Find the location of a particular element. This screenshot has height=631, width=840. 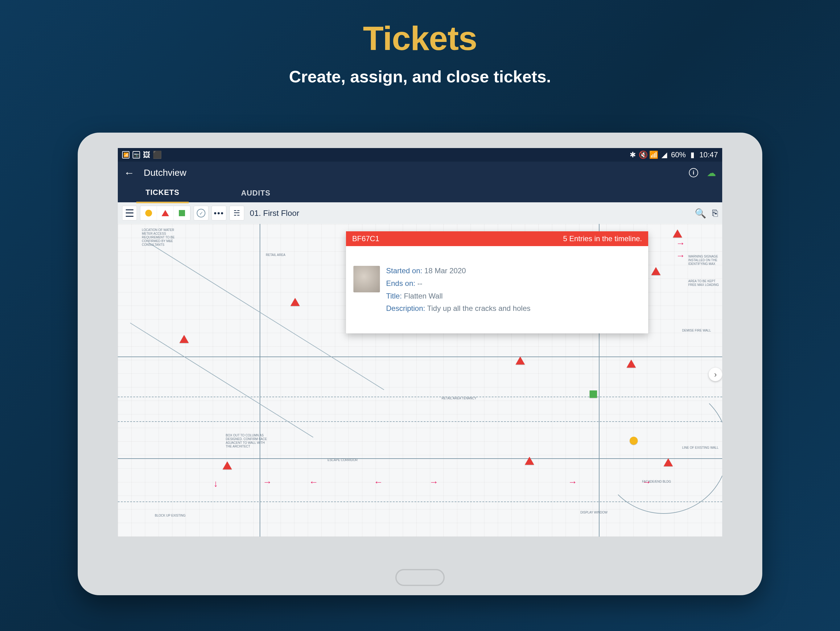

plan-annotation: BOX OUT TO COLUMN AS DESIGNED. CONFIRM F… is located at coordinates (247, 441).